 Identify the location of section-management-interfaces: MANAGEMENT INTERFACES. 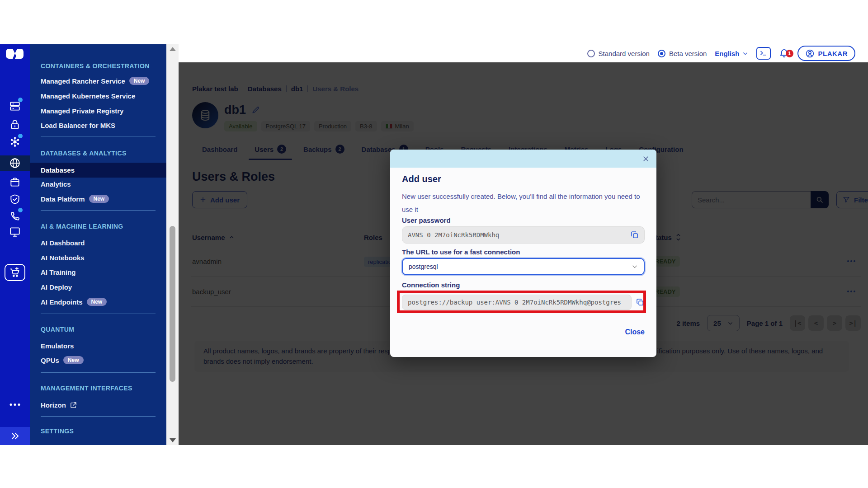
(87, 388).